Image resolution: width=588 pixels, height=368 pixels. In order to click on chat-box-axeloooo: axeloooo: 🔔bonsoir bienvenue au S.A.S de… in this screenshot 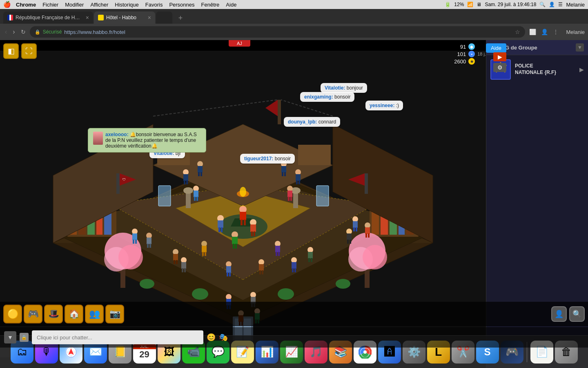, I will do `click(147, 140)`.